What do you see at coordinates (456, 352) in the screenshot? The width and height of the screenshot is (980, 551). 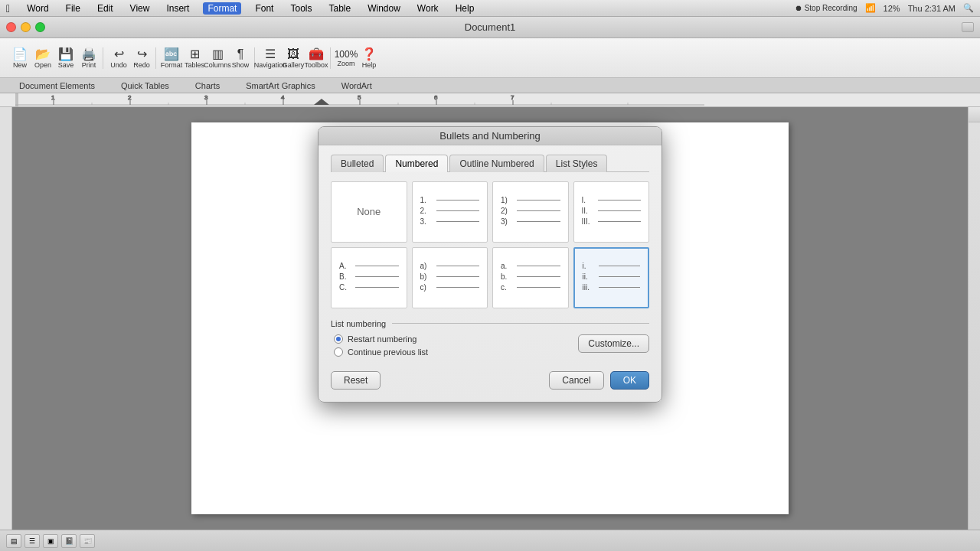 I see `continue-list-row: Continue previous list` at bounding box center [456, 352].